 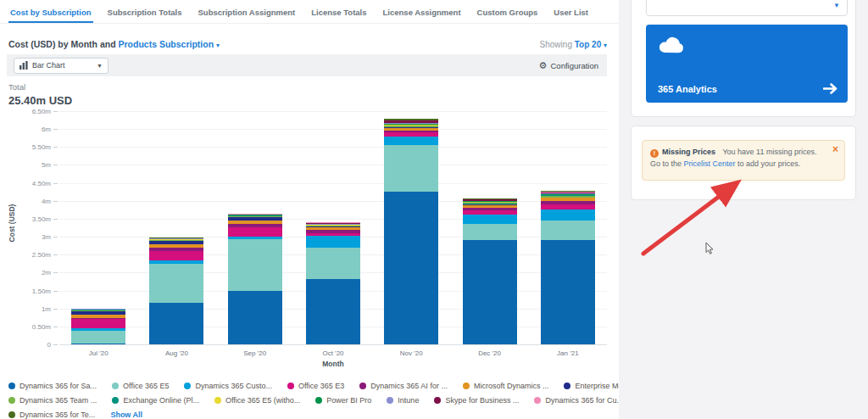 What do you see at coordinates (30, 112) in the screenshot?
I see `y-tick-label: 6.50m` at bounding box center [30, 112].